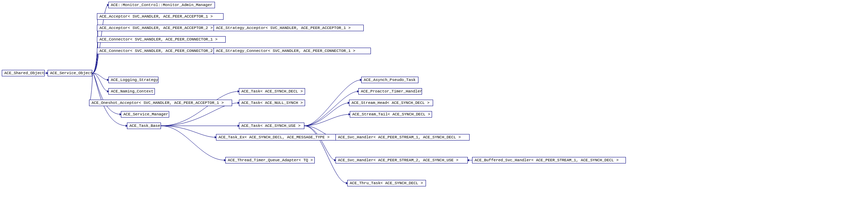 The width and height of the screenshot is (868, 219). Describe the element at coordinates (278, 137) in the screenshot. I see `node-ace-task-ex: ACE_Task_Ex< ACE_SYNCH_DECL, ACE_MESSAGE…` at that location.